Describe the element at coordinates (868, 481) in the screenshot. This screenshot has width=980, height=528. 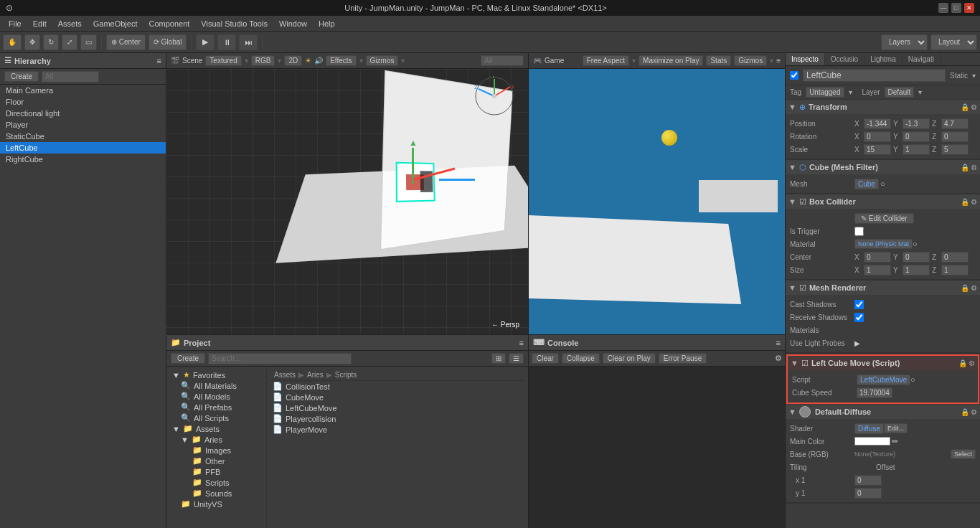
I see `offset-x-field` at that location.